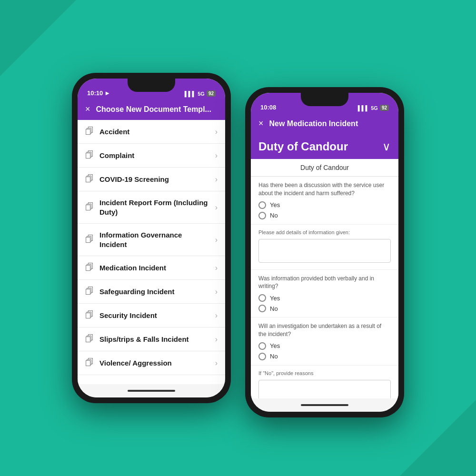  I want to click on doc-icon-safeguarding: 🗍, so click(89, 291).